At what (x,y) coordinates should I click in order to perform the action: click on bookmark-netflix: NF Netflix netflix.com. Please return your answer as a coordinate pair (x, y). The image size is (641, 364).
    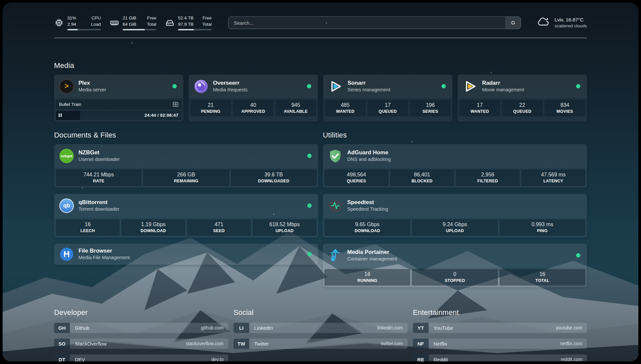
    Looking at the image, I should click on (500, 344).